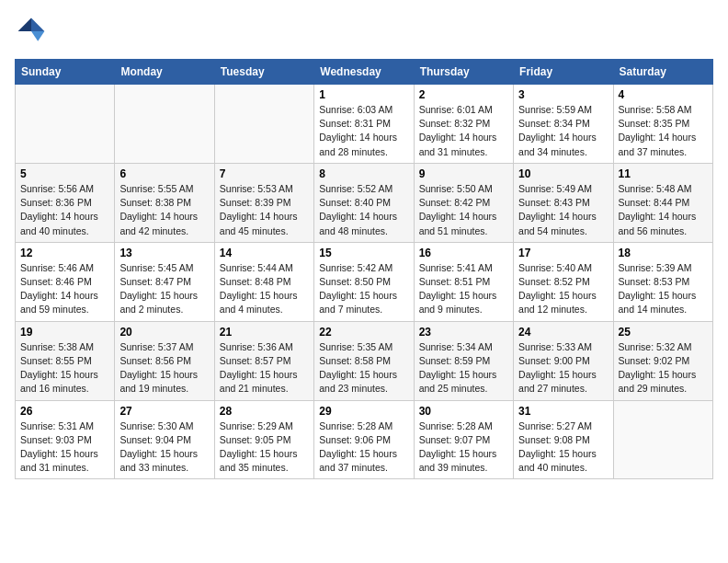 This screenshot has width=728, height=563. What do you see at coordinates (164, 210) in the screenshot?
I see `day-info: Sunrise: 5:55 AMSunset: 8:38 PMDaylight:…` at bounding box center [164, 210].